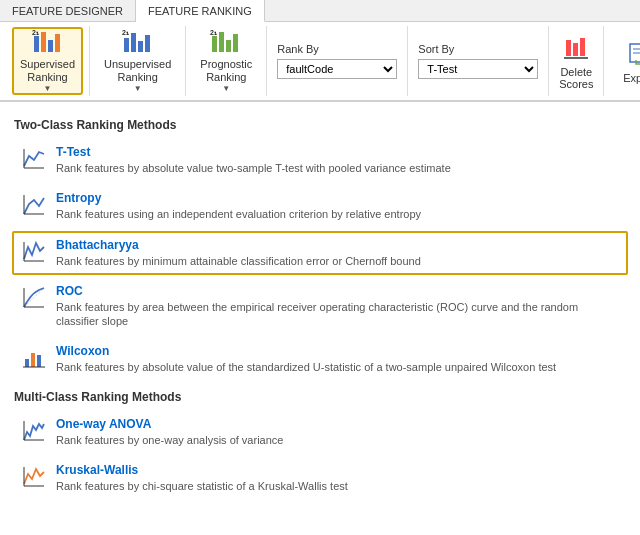 Image resolution: width=640 pixels, height=535 pixels. Describe the element at coordinates (320, 478) in the screenshot. I see `method-kruskal-wallis: Kruskal-Wallis Rank features by chi-squa…` at that location.